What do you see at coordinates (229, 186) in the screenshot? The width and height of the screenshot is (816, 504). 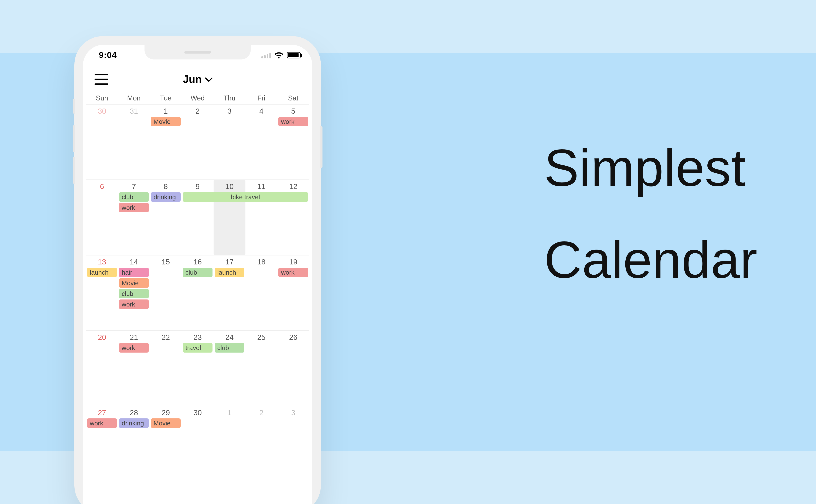 I see `day-number: 10` at bounding box center [229, 186].